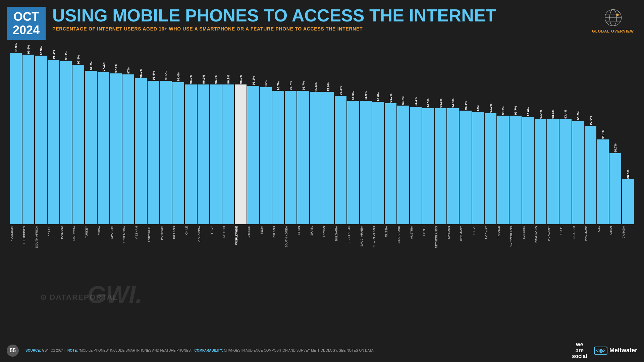 Image resolution: width=644 pixels, height=362 pixels. Describe the element at coordinates (378, 237) in the screenshot. I see `bar-country-label: NEW ZEALAND` at that location.